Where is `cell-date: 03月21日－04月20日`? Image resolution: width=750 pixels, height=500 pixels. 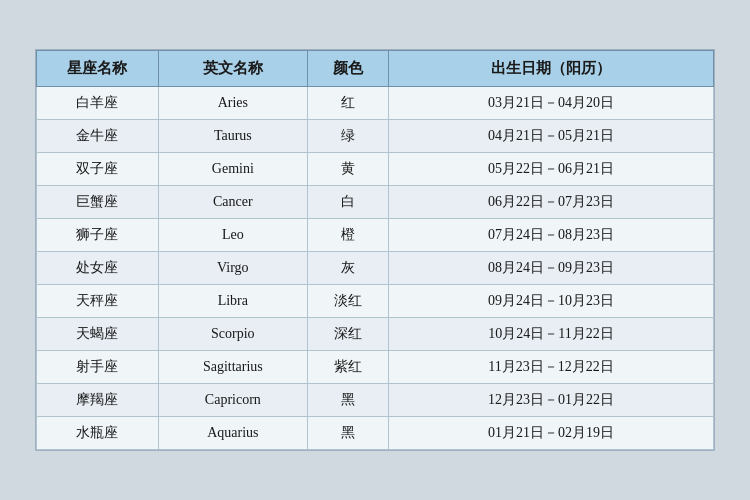 cell-date: 03月21日－04月20日 is located at coordinates (552, 104).